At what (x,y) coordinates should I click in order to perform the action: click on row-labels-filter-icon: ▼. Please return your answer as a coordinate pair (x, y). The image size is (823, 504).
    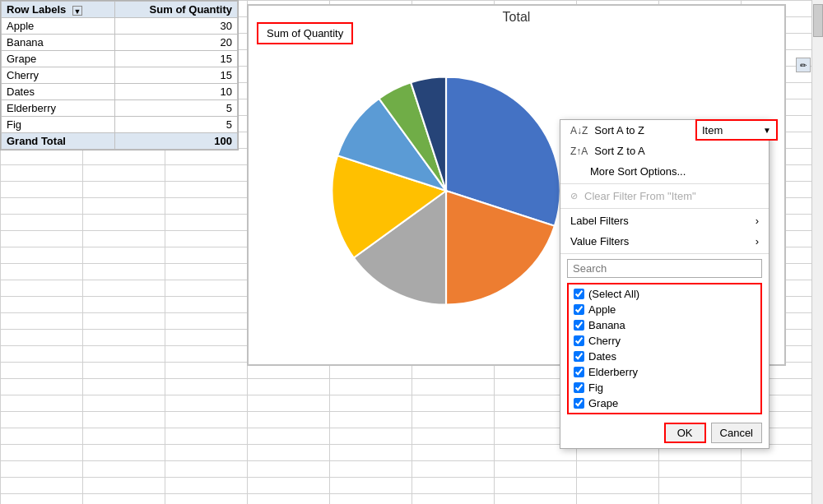
    Looking at the image, I should click on (77, 11).